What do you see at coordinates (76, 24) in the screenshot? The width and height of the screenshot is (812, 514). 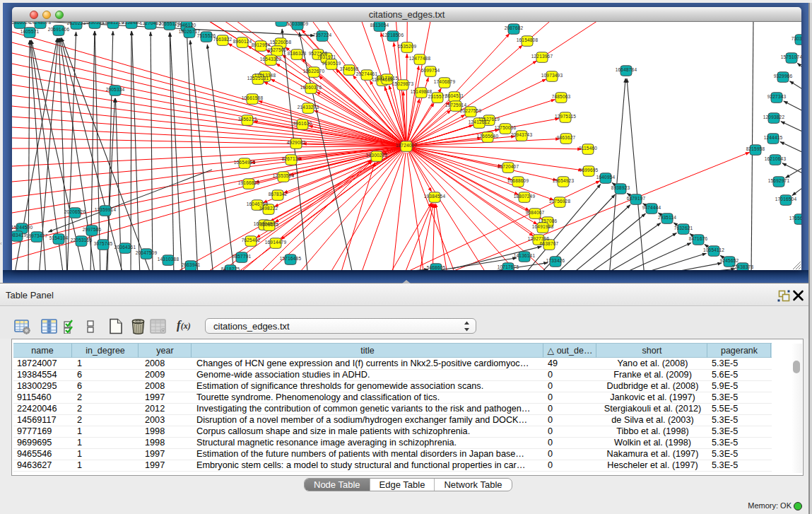 I see `svg-text: 2620223` at bounding box center [76, 24].